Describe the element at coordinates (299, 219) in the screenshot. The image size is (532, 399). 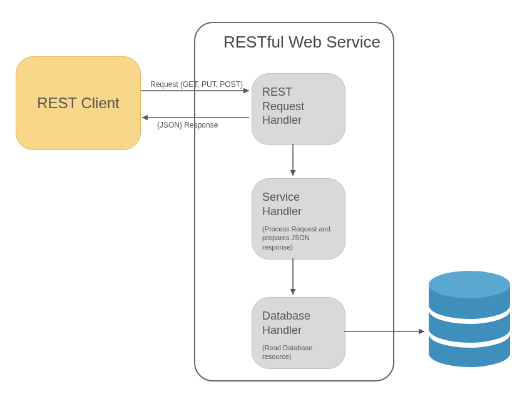
I see `service-handler-box: Service Handler (Process Request and pre…` at that location.